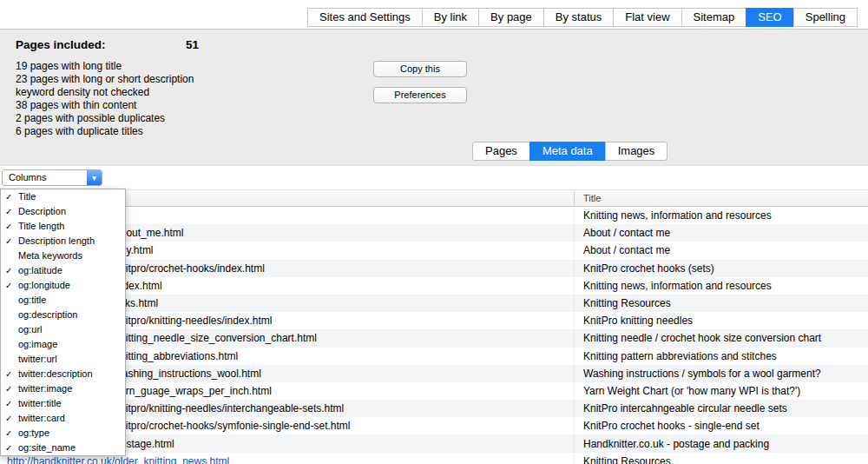 Image resolution: width=868 pixels, height=464 pixels. Describe the element at coordinates (104, 106) in the screenshot. I see `summary-line: 38 pages with thin content` at that location.